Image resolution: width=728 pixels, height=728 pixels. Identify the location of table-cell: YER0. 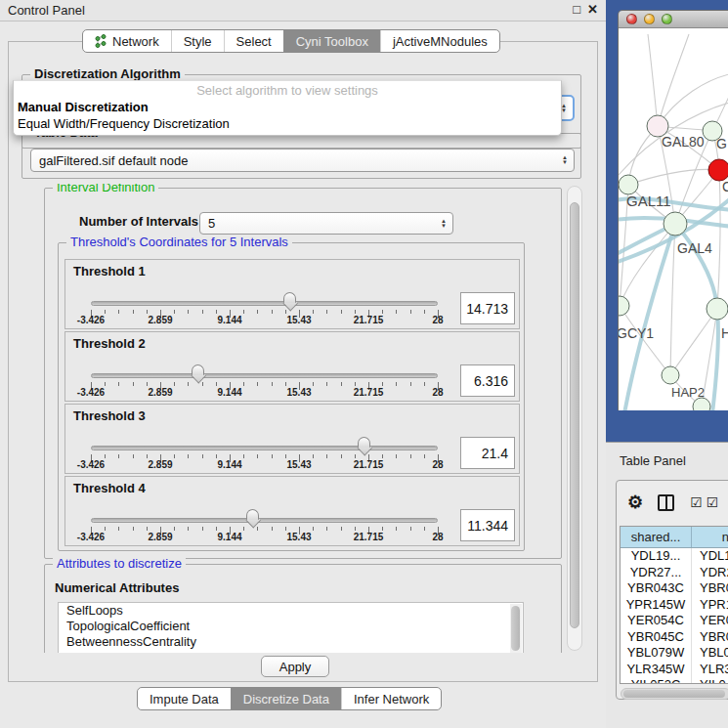
(709, 621).